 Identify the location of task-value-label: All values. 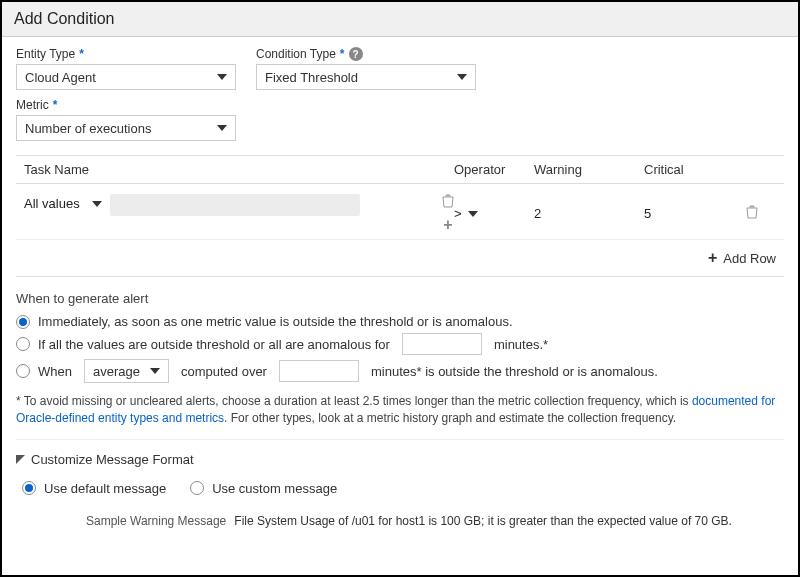
(52, 204).